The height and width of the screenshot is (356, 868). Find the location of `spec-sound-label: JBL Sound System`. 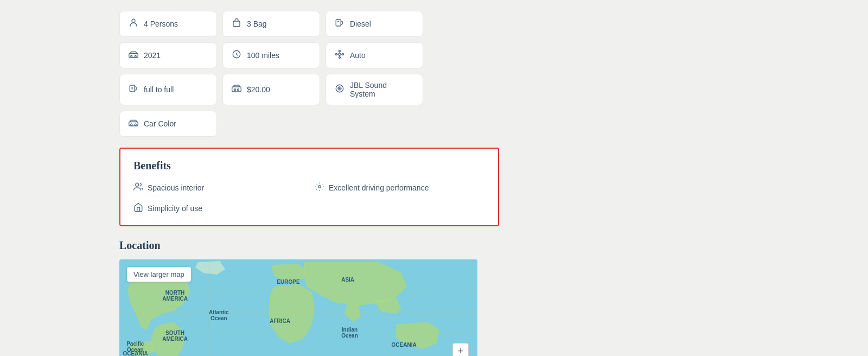

spec-sound-label: JBL Sound System is located at coordinates (382, 90).